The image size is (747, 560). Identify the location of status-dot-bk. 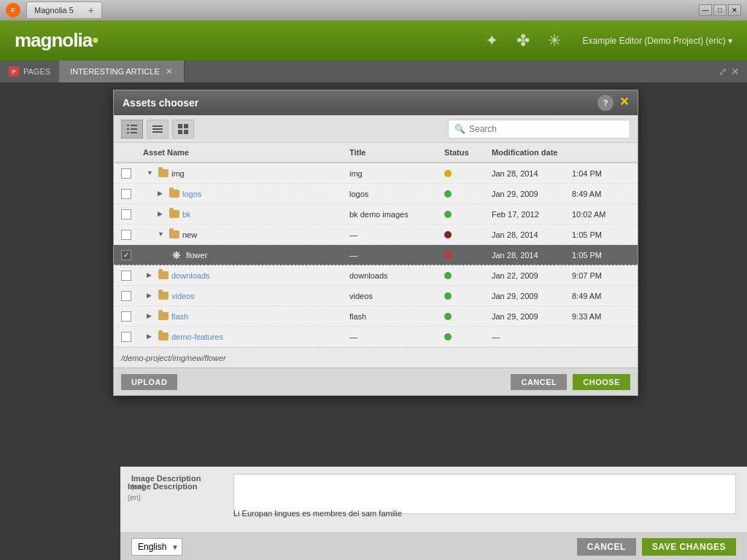
(448, 214).